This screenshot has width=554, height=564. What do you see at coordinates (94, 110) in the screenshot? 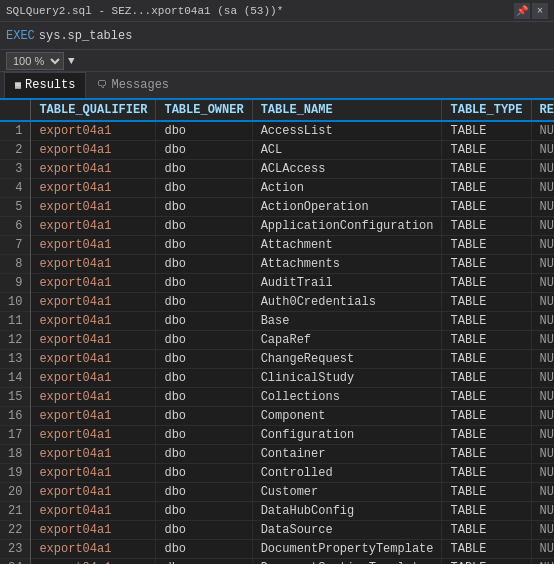
I see `col-header-qualifier: TABLE_QUALIFIER` at bounding box center [94, 110].